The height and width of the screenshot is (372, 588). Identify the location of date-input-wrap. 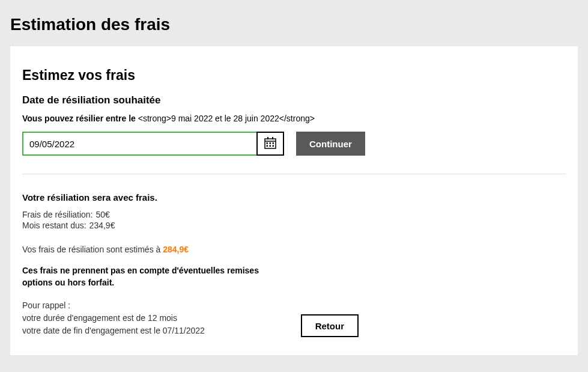
(153, 144).